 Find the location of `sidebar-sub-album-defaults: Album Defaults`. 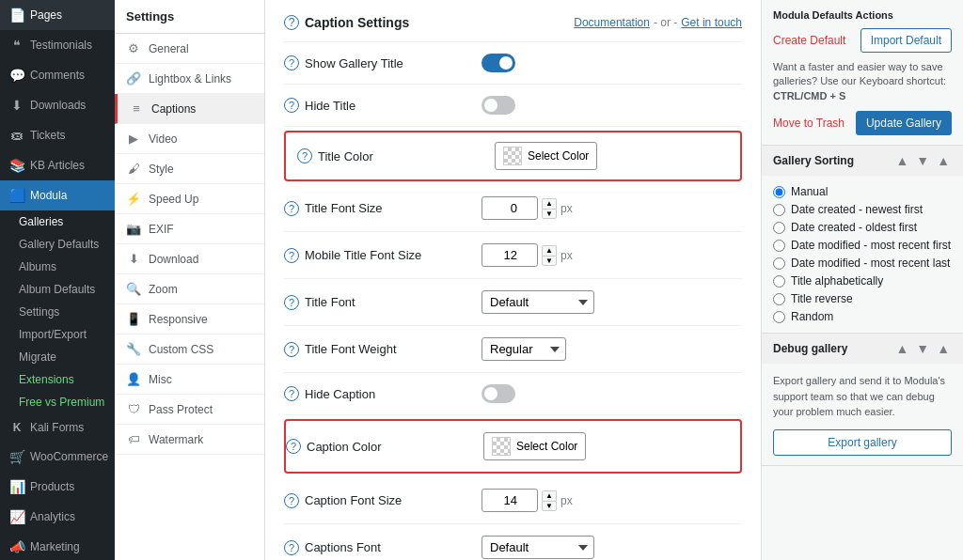

sidebar-sub-album-defaults: Album Defaults is located at coordinates (57, 289).